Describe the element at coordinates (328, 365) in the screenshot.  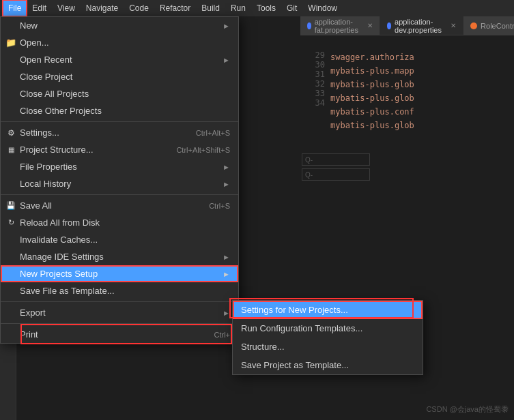
I see `submenu-save-as-template: Save Project as Template...` at that location.